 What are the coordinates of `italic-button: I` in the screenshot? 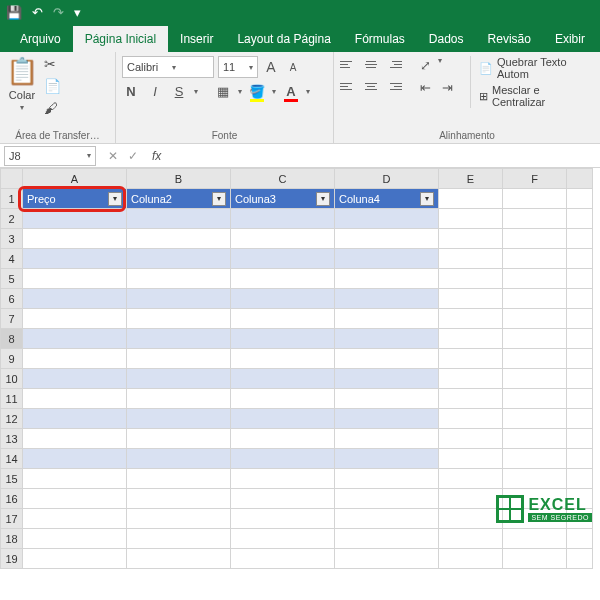 It's located at (155, 91).